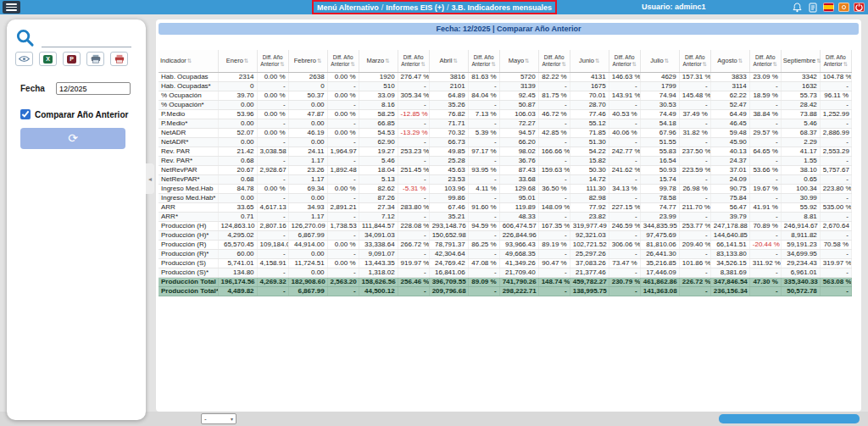  What do you see at coordinates (829, 7) in the screenshot?
I see `spanish-flag-icon` at bounding box center [829, 7].